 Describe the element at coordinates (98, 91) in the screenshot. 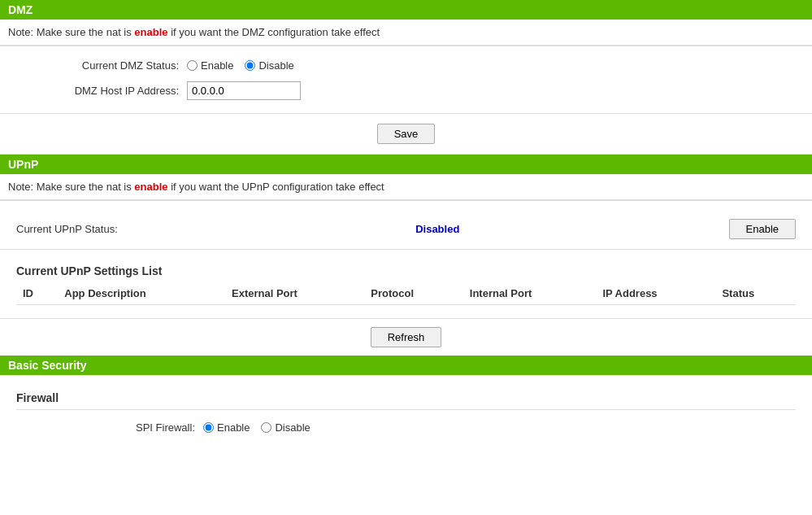

I see `dmz-host-ip-label: DMZ Host IP Address:` at that location.